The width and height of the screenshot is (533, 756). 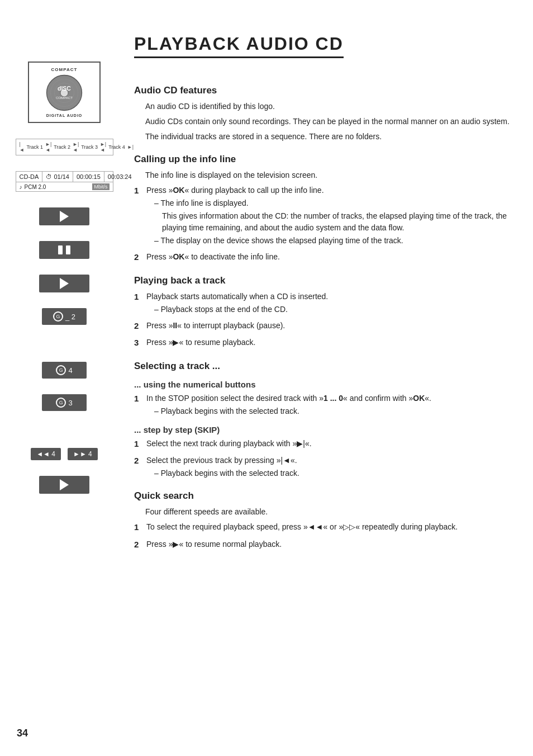 What do you see at coordinates (322, 216) in the screenshot?
I see `info-line-step1: 1 Press »OK« during playback to call up …` at bounding box center [322, 216].